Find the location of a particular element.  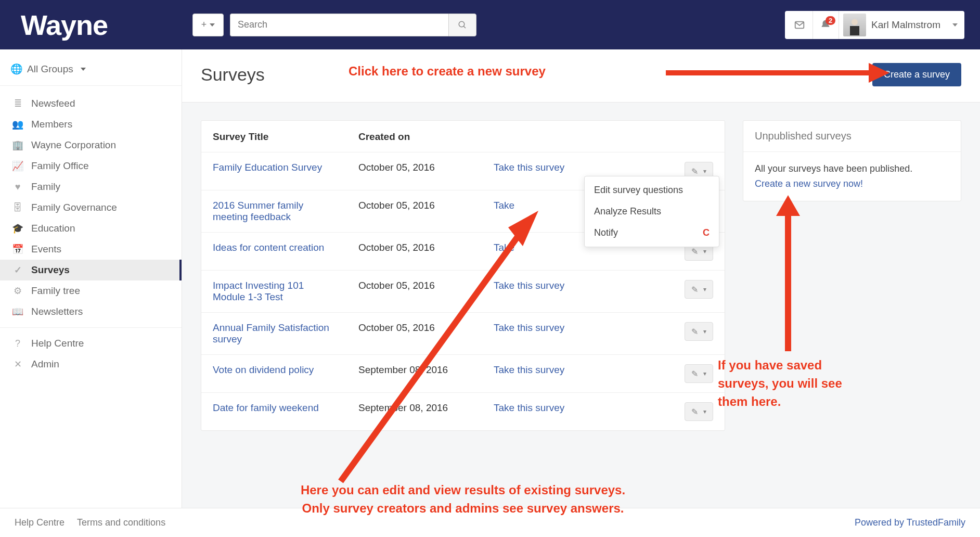

person-icon is located at coordinates (855, 26).